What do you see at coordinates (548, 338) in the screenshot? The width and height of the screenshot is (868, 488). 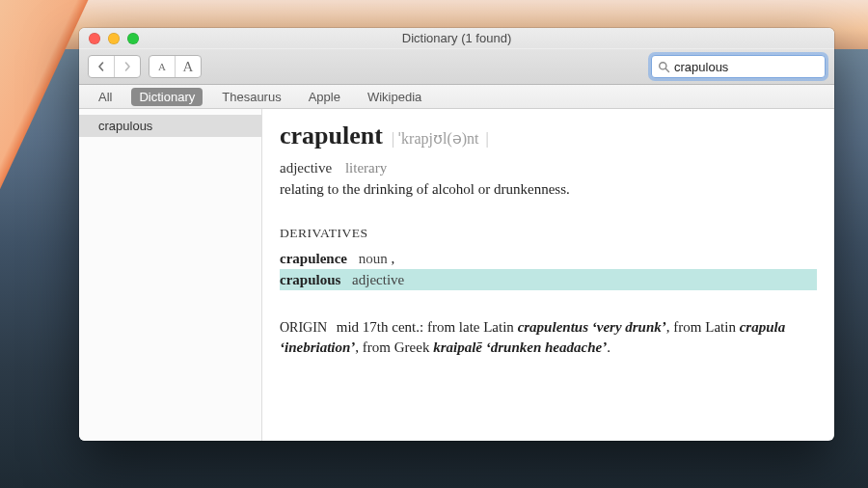 I see `origin-block: ORIGIN mid 17th cent.: from late Latin c…` at bounding box center [548, 338].